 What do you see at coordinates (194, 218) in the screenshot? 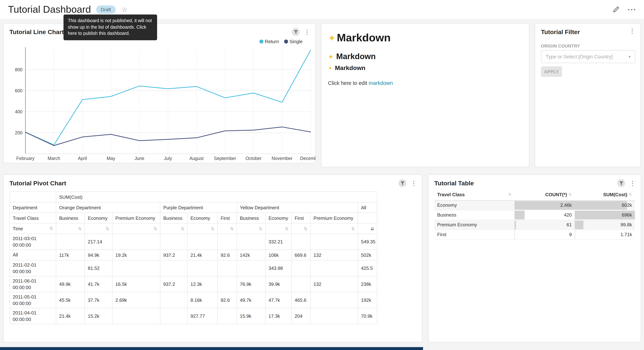
I see `pivot-class-row: Travel ClassBusinessEconomyPremium Econo…` at bounding box center [194, 218].